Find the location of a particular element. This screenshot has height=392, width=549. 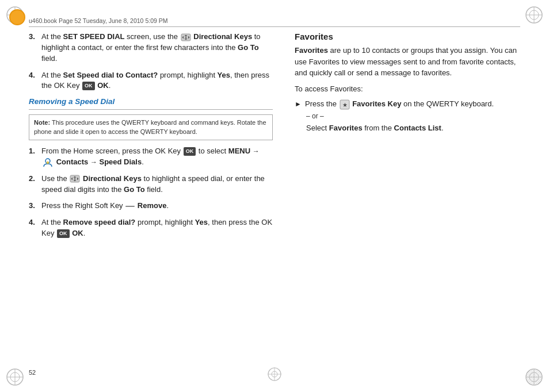

sub-step-2: 2. Use the Directional Keys to highlight… is located at coordinates (151, 185).